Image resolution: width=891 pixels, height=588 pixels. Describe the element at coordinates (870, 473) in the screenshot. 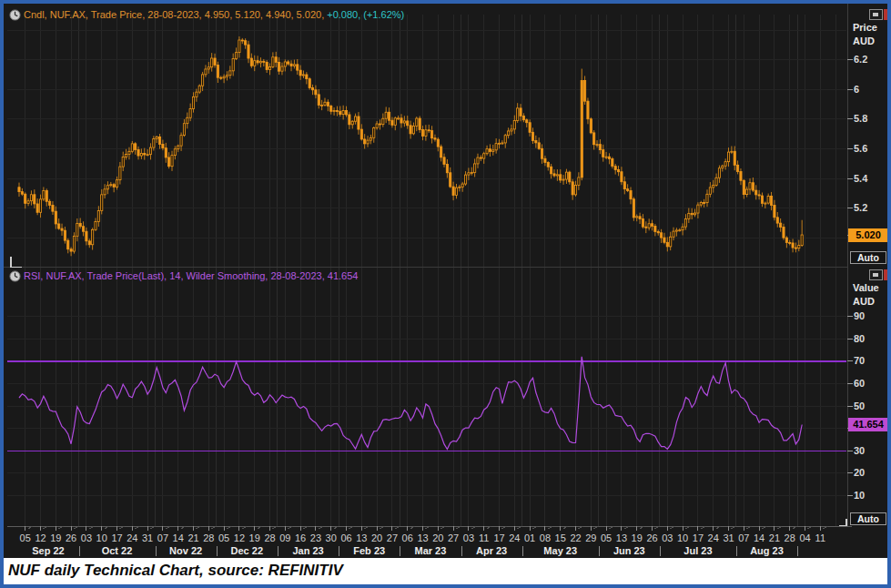

I see `rsi-tick-label: 20` at that location.